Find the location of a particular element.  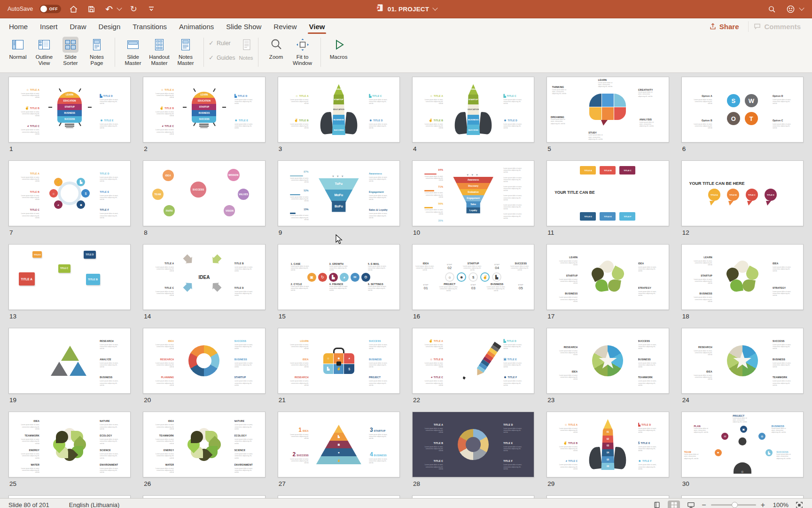

document-title: 01. PROJECT is located at coordinates (408, 9).